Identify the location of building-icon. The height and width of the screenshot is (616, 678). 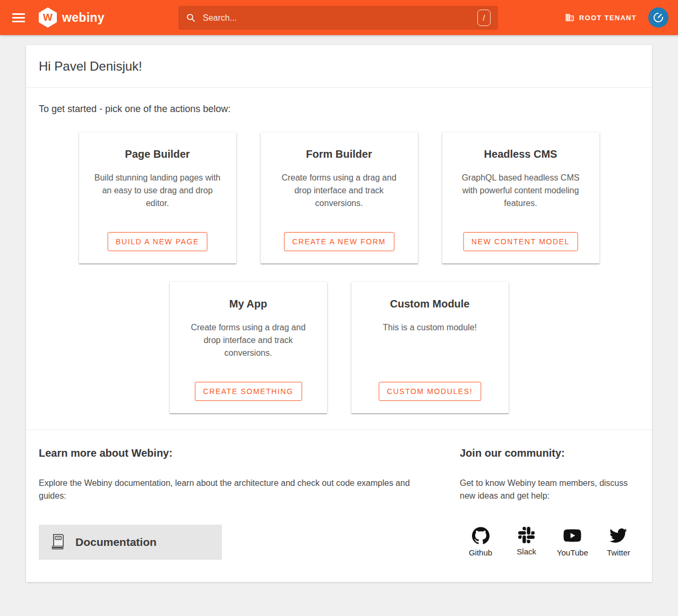
(570, 18).